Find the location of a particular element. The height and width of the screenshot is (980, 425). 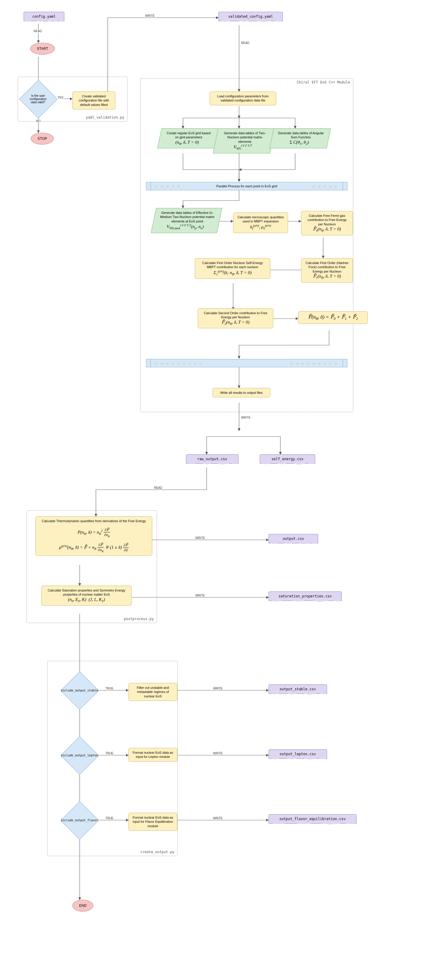

process-f1: Calculate First Order (Hartree Fock) con… is located at coordinates (327, 270).